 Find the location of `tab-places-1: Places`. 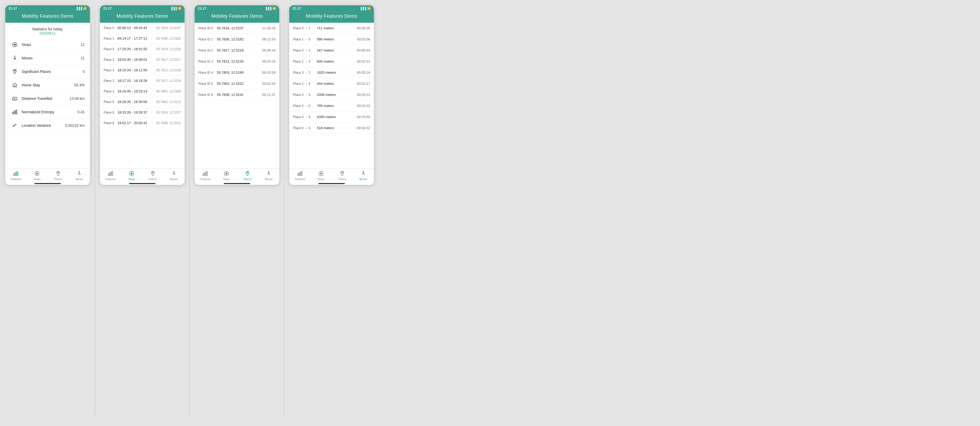

tab-places-1: Places is located at coordinates (58, 176).